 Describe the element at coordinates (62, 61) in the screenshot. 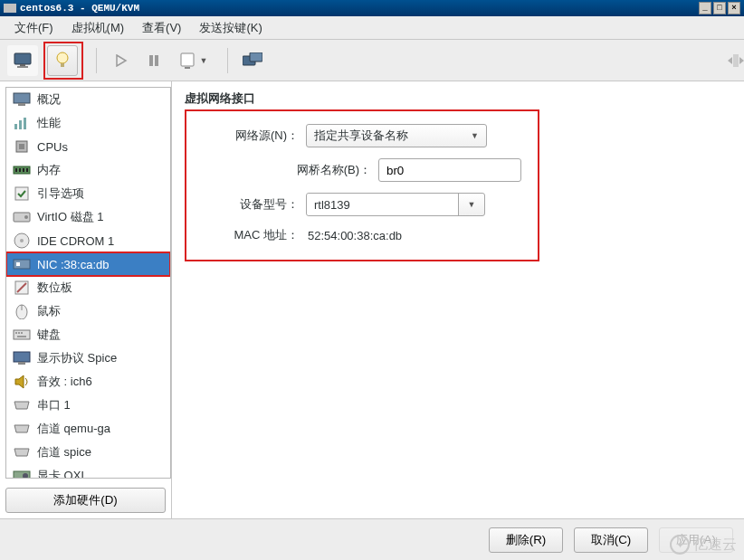

I see `details-view-button` at that location.